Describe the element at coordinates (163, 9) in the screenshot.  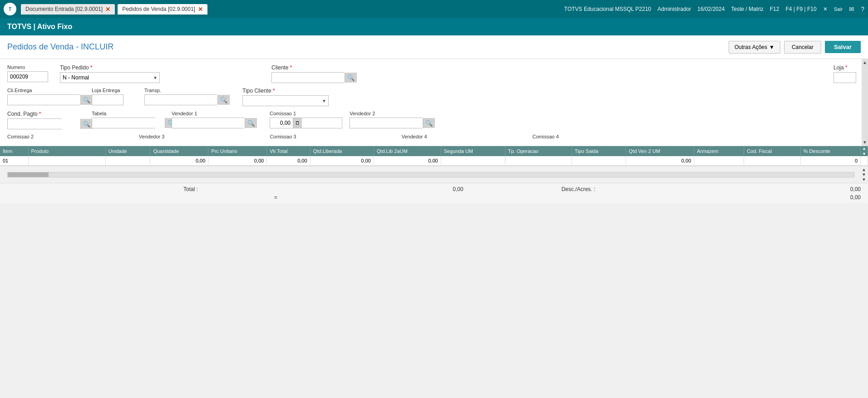
I see `tab-pedidos-venda: Pedidos de Venda [02.9.0001] ✕` at that location.